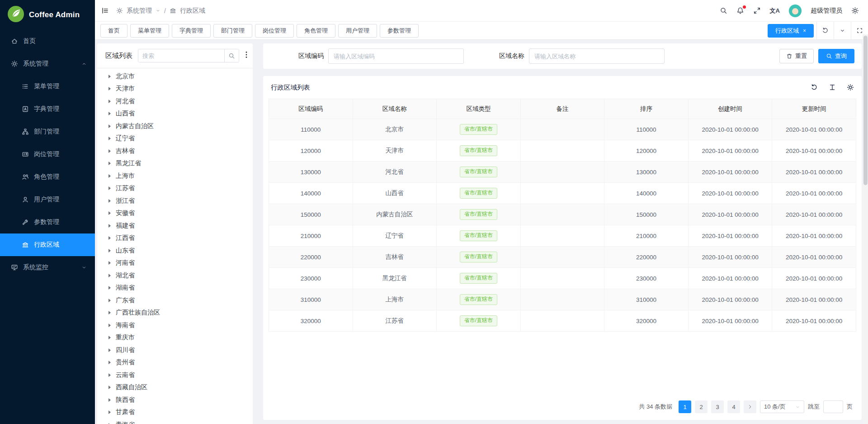 This screenshot has height=424, width=868. I want to click on tree-node: 陕西省, so click(175, 400).